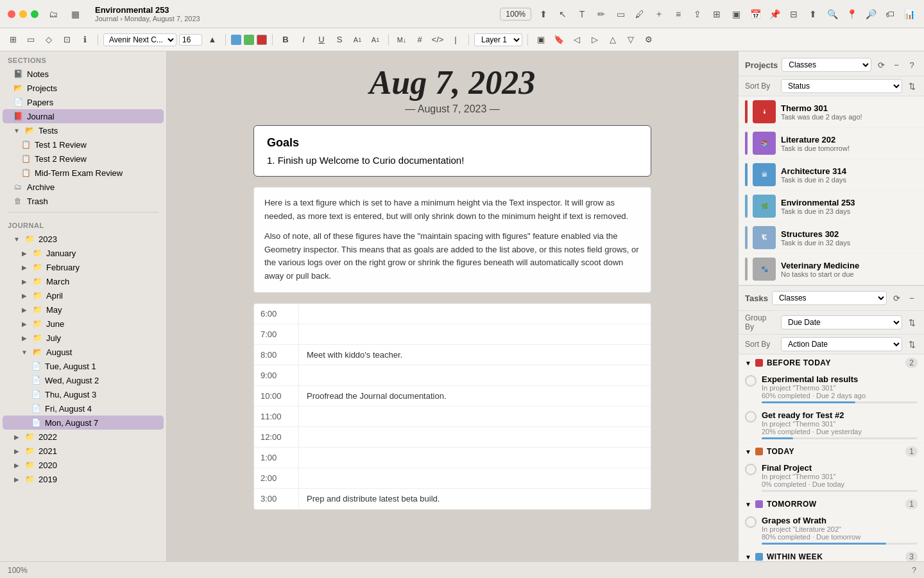  I want to click on tree-july: ▶ 📁 July, so click(83, 338).